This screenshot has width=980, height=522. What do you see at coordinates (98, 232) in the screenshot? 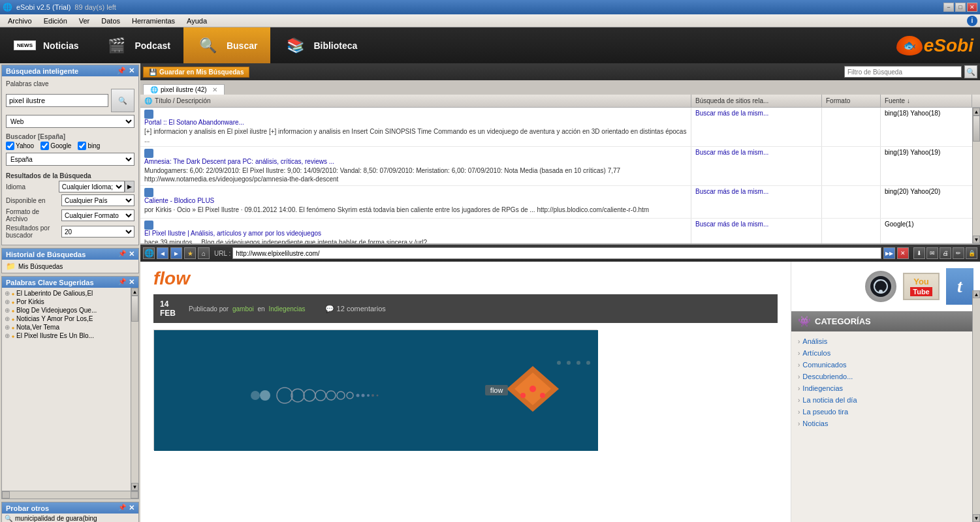
I see `resultados-select: 20` at bounding box center [98, 232].